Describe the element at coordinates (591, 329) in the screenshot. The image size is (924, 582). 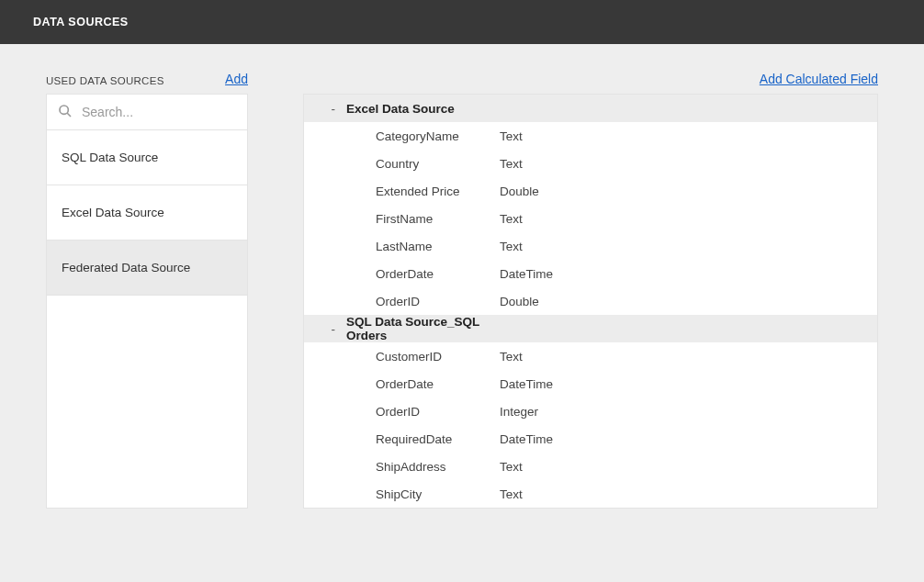
I see `field-group-header: -SQL Data Source_SQL Orders` at that location.